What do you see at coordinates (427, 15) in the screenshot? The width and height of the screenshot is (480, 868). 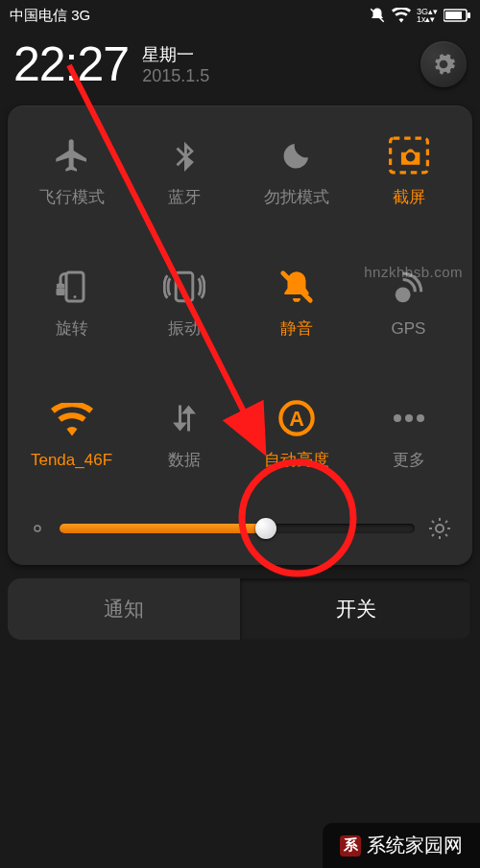 I see `network-3g-icon: 3G▴▾1x▴▾` at bounding box center [427, 15].